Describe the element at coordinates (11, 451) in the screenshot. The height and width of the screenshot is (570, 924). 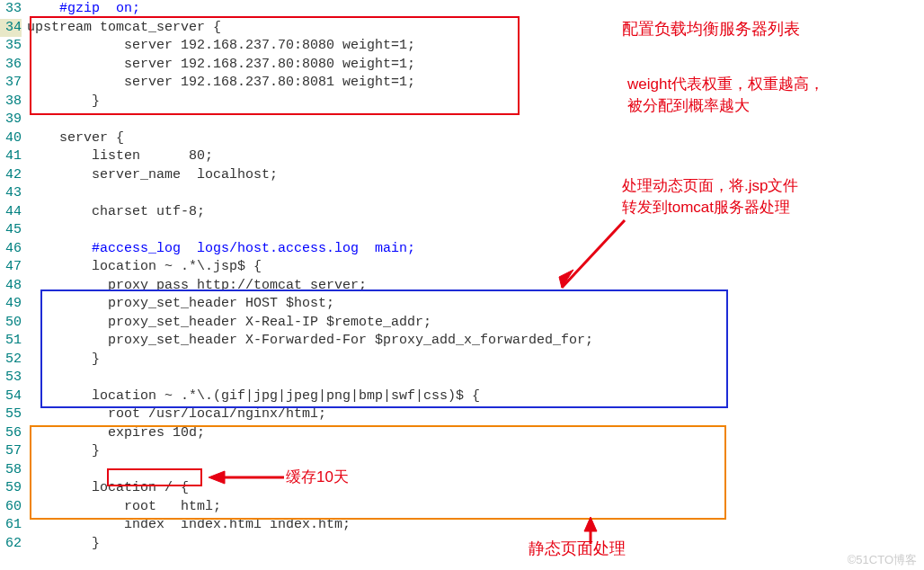
I see `line-number: 57` at that location.